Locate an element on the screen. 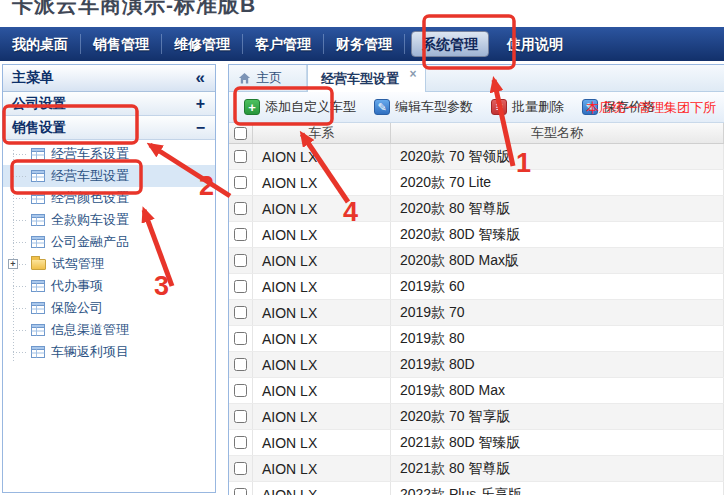 This screenshot has width=724, height=495. accordion-toggle-icon: − is located at coordinates (200, 128).